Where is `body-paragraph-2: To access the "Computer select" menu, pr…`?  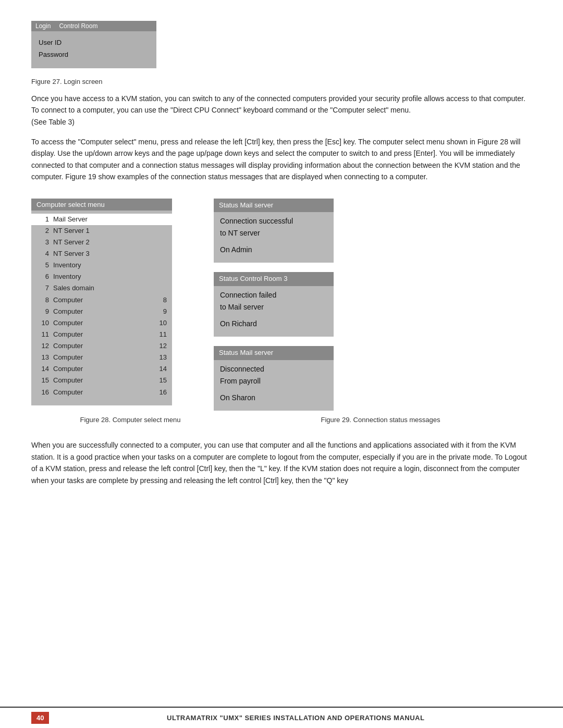 body-paragraph-2: To access the "Computer select" menu, pr… is located at coordinates (282, 159).